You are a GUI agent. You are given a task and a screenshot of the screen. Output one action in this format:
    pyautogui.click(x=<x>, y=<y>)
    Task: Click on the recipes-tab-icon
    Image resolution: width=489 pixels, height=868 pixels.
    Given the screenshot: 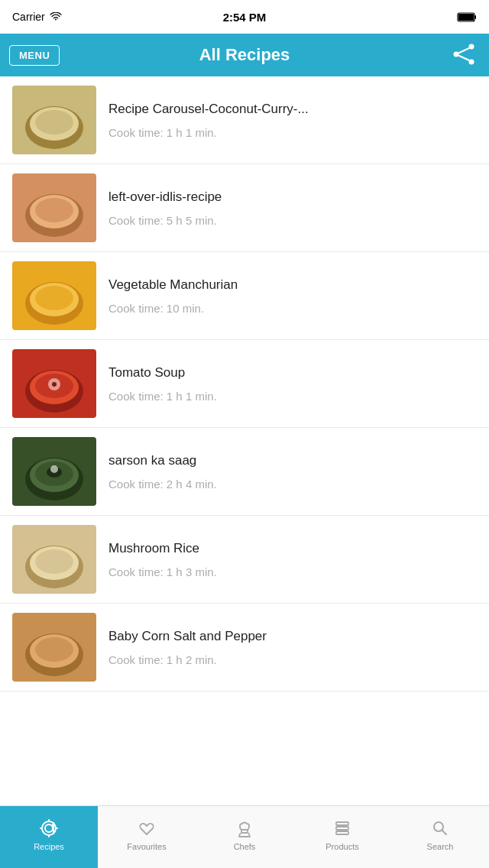 What is the action you would take?
    pyautogui.click(x=49, y=828)
    